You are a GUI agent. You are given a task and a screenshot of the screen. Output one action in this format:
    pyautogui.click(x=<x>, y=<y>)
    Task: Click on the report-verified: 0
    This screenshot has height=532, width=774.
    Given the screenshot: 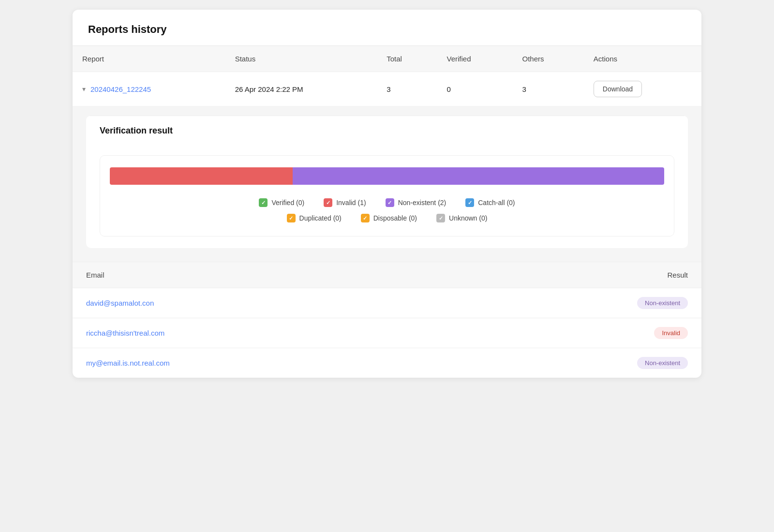 What is the action you would take?
    pyautogui.click(x=475, y=89)
    